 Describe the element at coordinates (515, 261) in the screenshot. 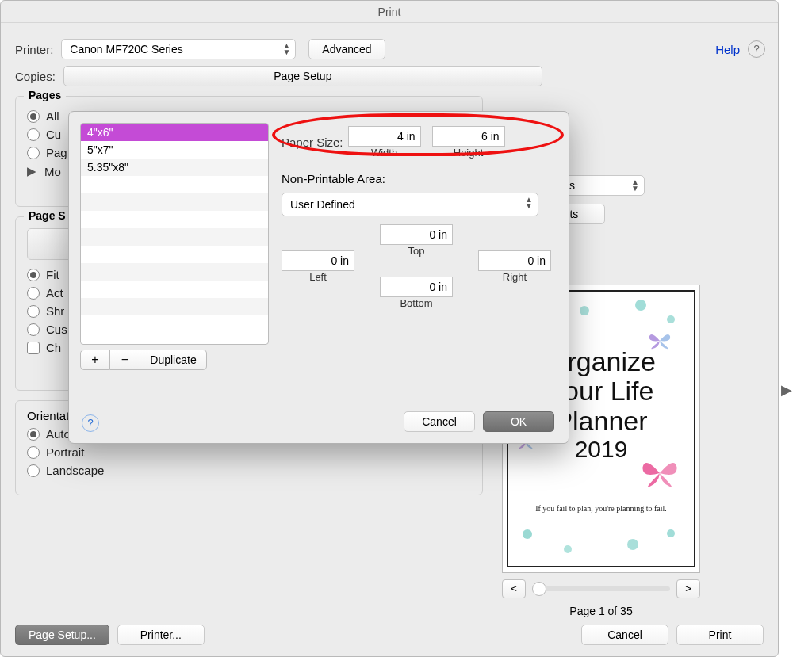

I see `margin-right-field` at that location.